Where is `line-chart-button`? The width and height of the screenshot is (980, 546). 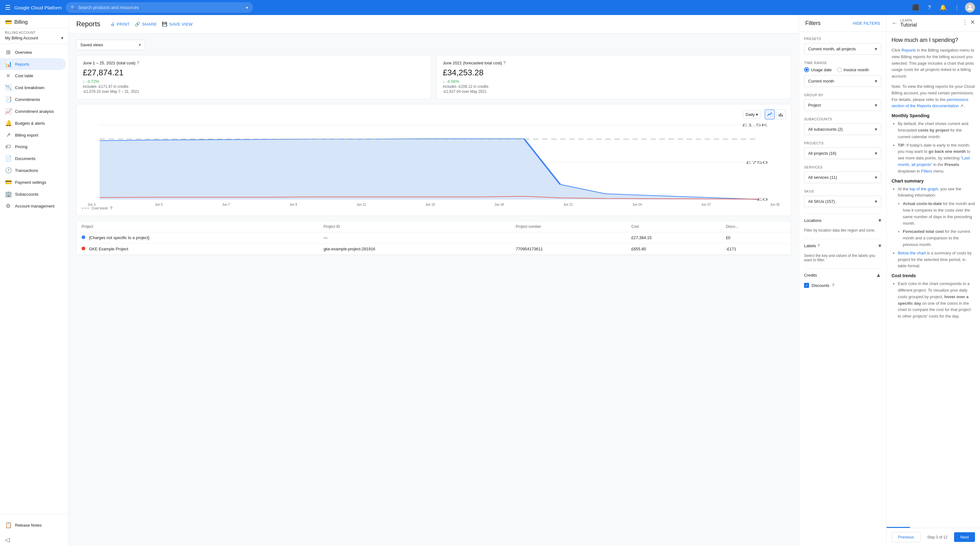 line-chart-button is located at coordinates (770, 114).